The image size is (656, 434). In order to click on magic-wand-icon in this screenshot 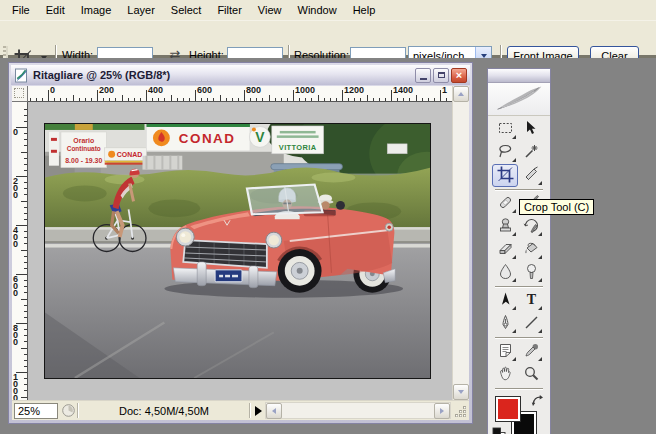, I will do `click(532, 152)`.